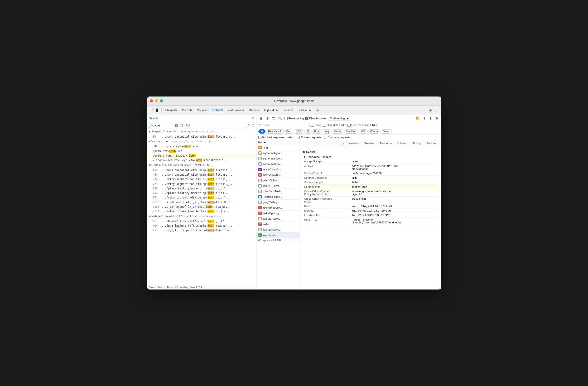 This screenshot has width=588, height=386. What do you see at coordinates (278, 224) in the screenshot?
I see `request-item-mhfcr: JS m=hfcr` at bounding box center [278, 224].